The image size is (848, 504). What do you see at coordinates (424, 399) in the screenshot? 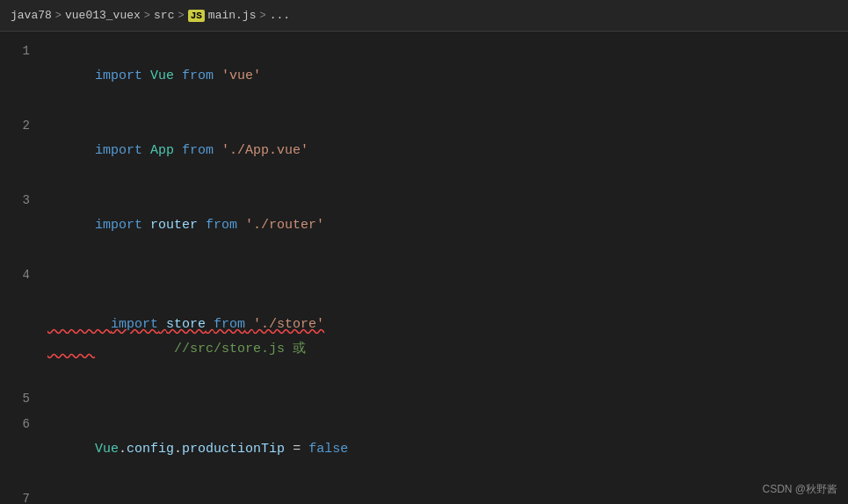
I see `code-line-5: 5` at bounding box center [424, 399].